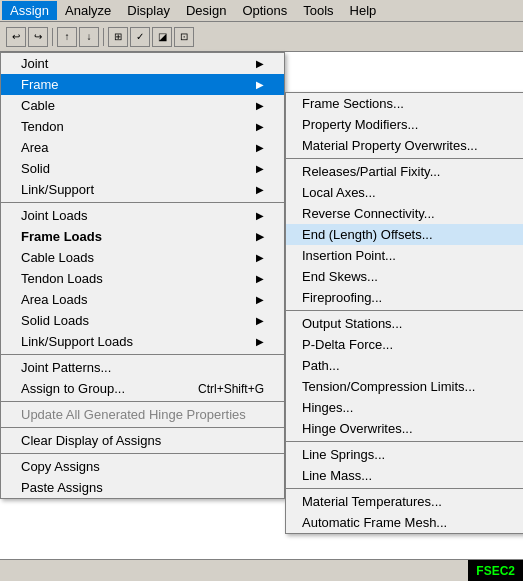 The image size is (523, 581). What do you see at coordinates (404, 408) in the screenshot?
I see `frame-menu-hinges: Hinges...` at bounding box center [404, 408].